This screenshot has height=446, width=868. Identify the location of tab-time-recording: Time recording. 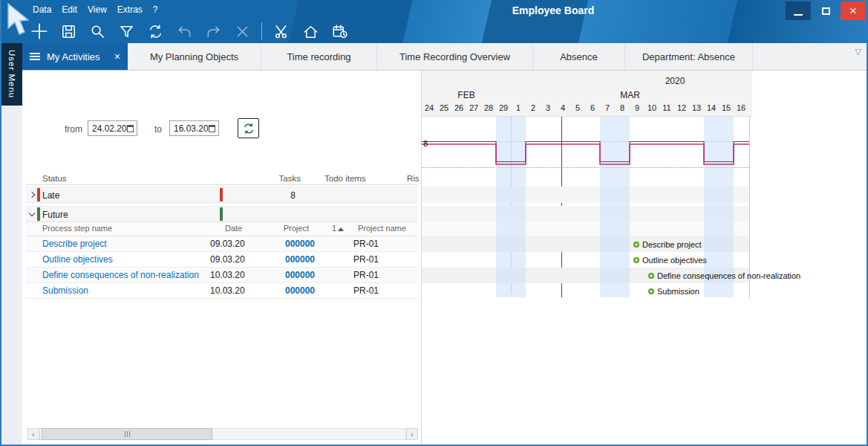
(319, 56).